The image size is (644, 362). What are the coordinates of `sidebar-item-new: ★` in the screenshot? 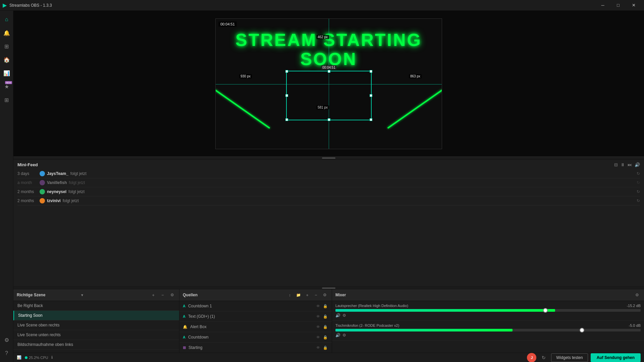 It's located at (7, 86).